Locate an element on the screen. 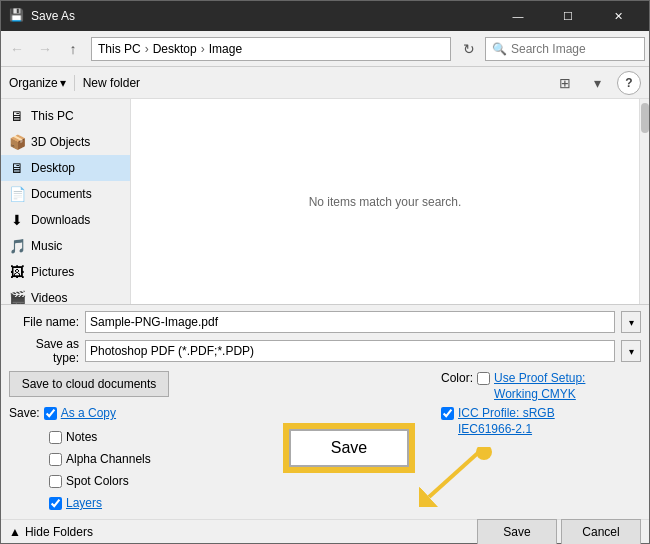 This screenshot has height=544, width=650. save-button: Save is located at coordinates (349, 448).